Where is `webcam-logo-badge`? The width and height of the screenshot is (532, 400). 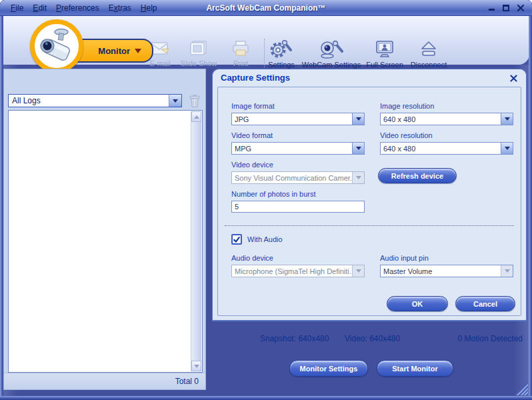
webcam-logo-badge is located at coordinates (57, 46).